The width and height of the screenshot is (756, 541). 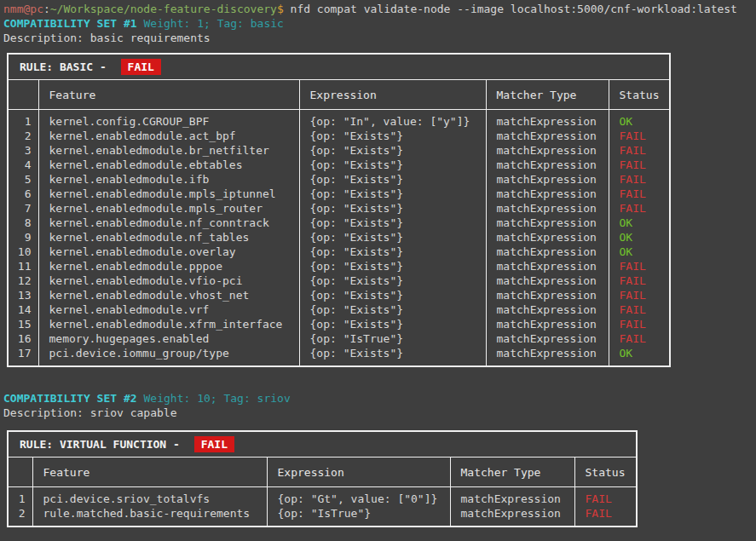 I want to click on row-number: 4, so click(x=24, y=165).